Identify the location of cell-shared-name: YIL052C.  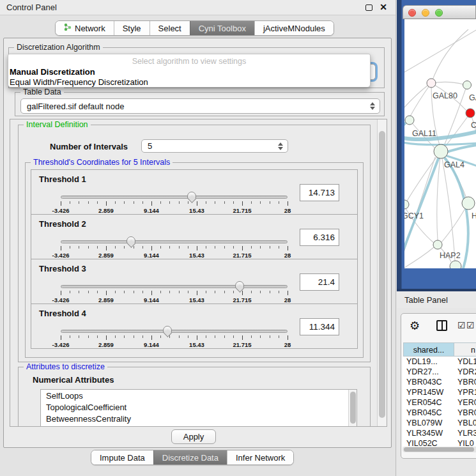
(422, 443).